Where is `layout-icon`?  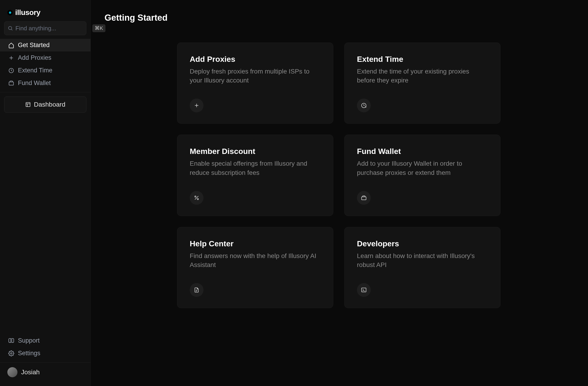 layout-icon is located at coordinates (28, 105).